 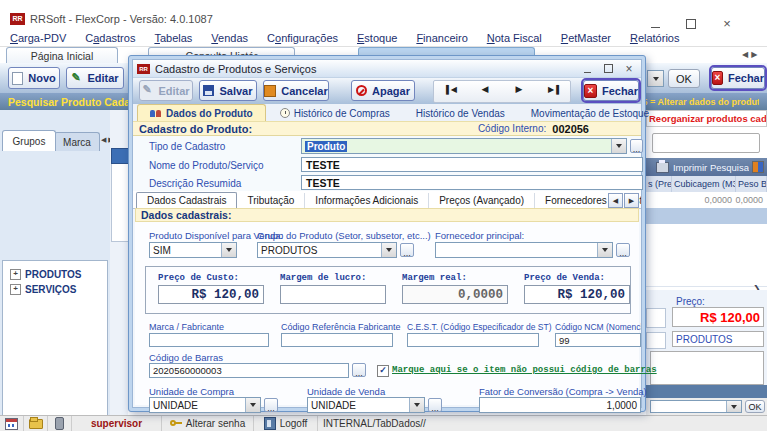 I want to click on grid-col-peso-bruto: Peso Bruto, so click(x=752, y=184).